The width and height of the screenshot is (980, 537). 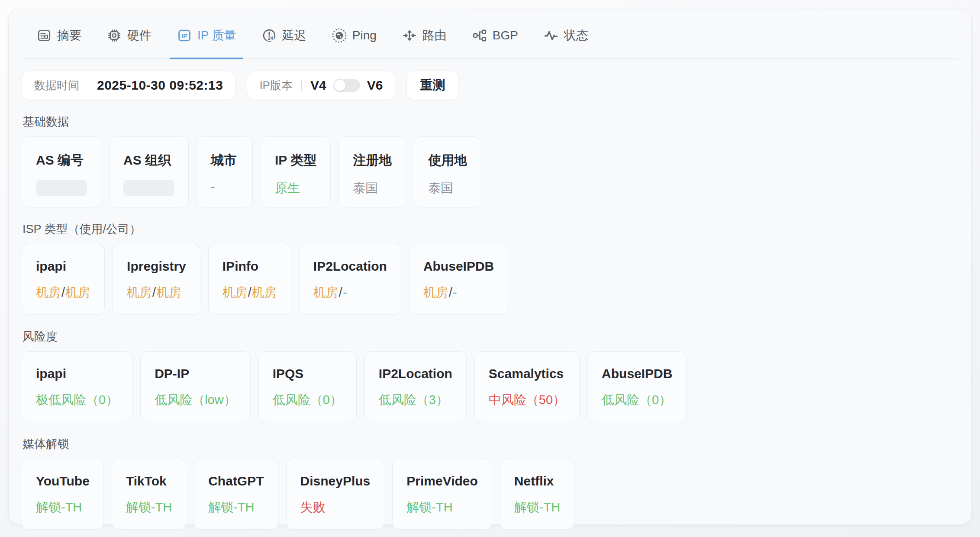 I want to click on card-title: TikTok, so click(x=149, y=481).